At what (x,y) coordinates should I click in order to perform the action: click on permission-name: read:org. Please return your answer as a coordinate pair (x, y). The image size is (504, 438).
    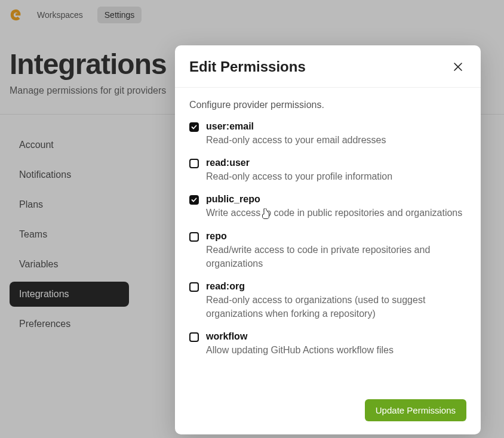
    Looking at the image, I should click on (336, 286).